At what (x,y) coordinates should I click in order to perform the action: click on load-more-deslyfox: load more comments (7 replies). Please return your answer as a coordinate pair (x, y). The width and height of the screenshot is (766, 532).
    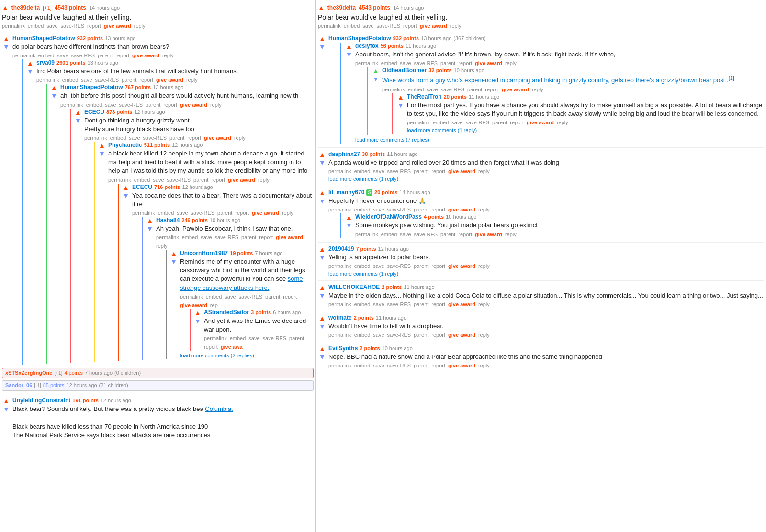
    Looking at the image, I should click on (560, 140).